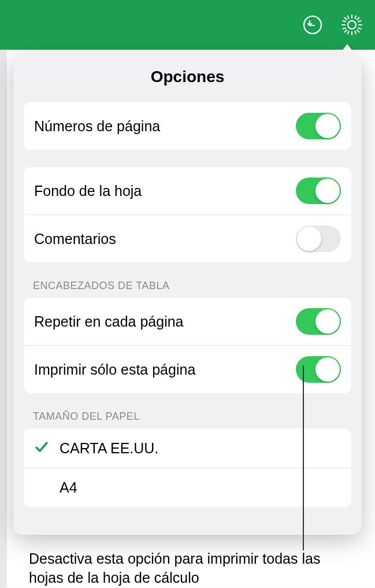 The image size is (375, 588). What do you see at coordinates (352, 25) in the screenshot?
I see `gear-icon` at bounding box center [352, 25].